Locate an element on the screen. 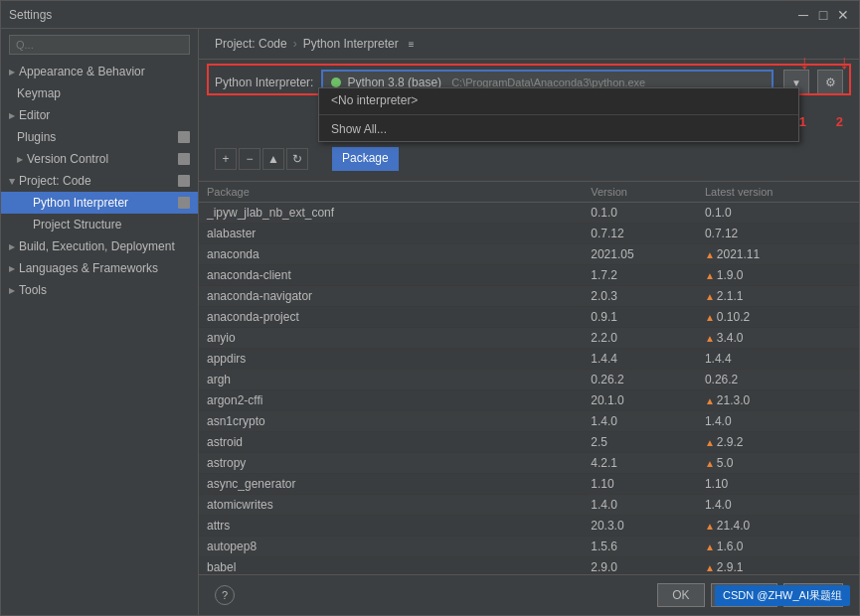 The width and height of the screenshot is (860, 616). table-row: argh0.26.20.26.2 is located at coordinates (529, 380).